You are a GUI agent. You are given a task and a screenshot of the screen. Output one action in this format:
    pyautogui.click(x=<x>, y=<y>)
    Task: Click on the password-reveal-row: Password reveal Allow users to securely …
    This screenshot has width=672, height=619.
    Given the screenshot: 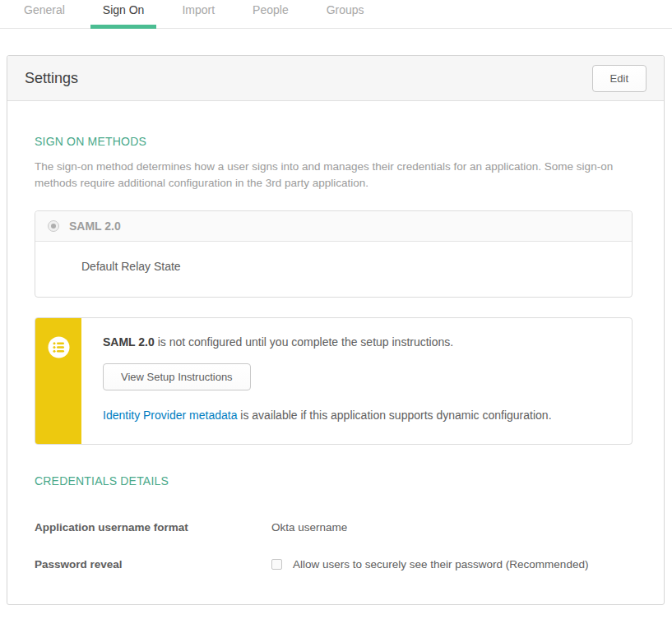 What is the action you would take?
    pyautogui.click(x=336, y=564)
    